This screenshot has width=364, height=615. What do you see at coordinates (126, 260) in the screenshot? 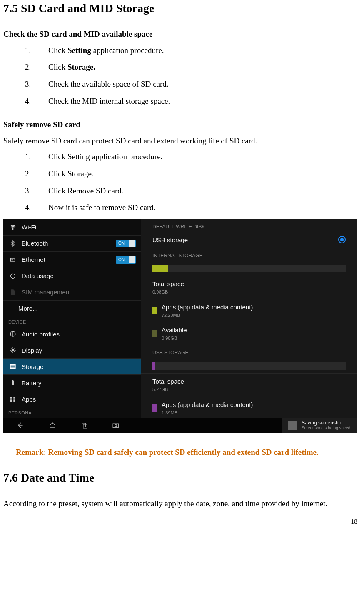
I see `ethernet-toggle: ON` at bounding box center [126, 260].